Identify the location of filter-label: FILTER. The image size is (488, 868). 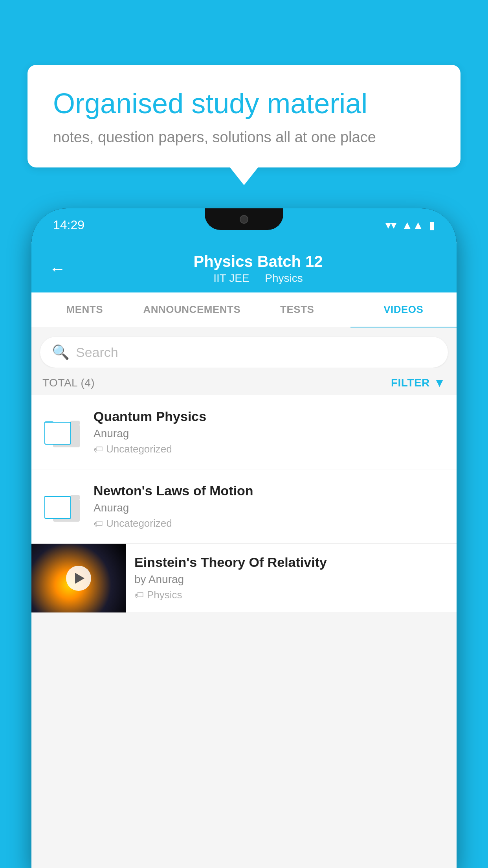
(410, 383).